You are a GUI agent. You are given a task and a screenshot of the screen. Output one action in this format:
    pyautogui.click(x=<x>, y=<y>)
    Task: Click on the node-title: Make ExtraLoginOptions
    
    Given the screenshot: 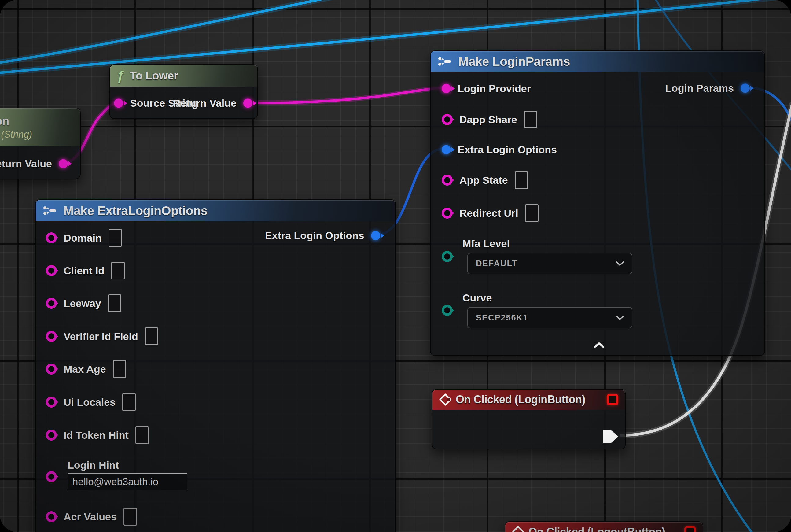 What is the action you would take?
    pyautogui.click(x=136, y=211)
    